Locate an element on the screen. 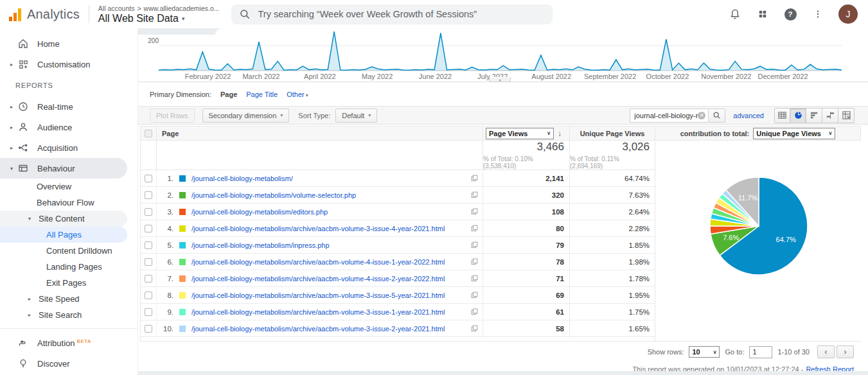  sidebar-item-realtime: ▸ Real-time is located at coordinates (69, 107).